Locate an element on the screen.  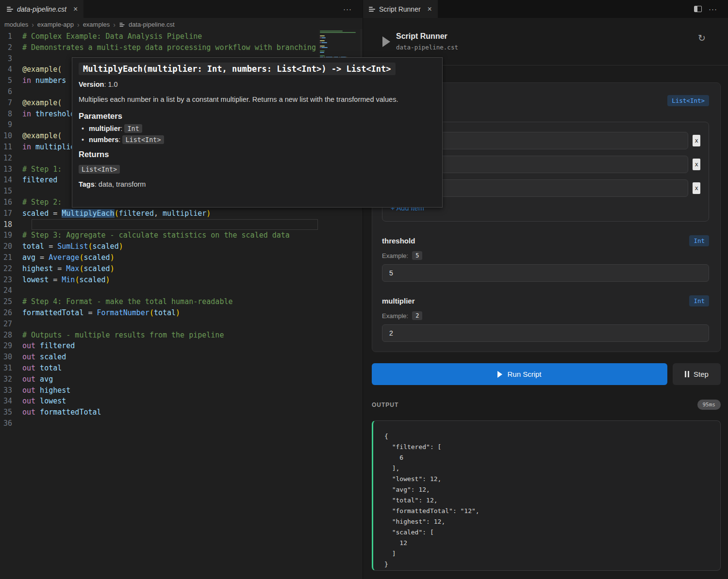
line-number: 25 is located at coordinates (11, 302).